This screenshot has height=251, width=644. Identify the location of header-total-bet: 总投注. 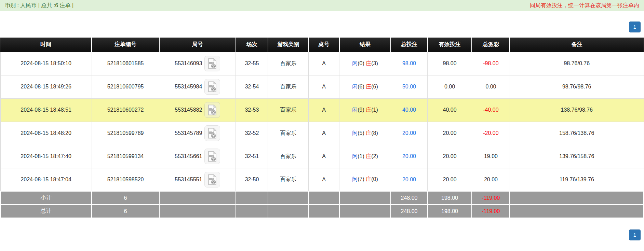
(409, 45).